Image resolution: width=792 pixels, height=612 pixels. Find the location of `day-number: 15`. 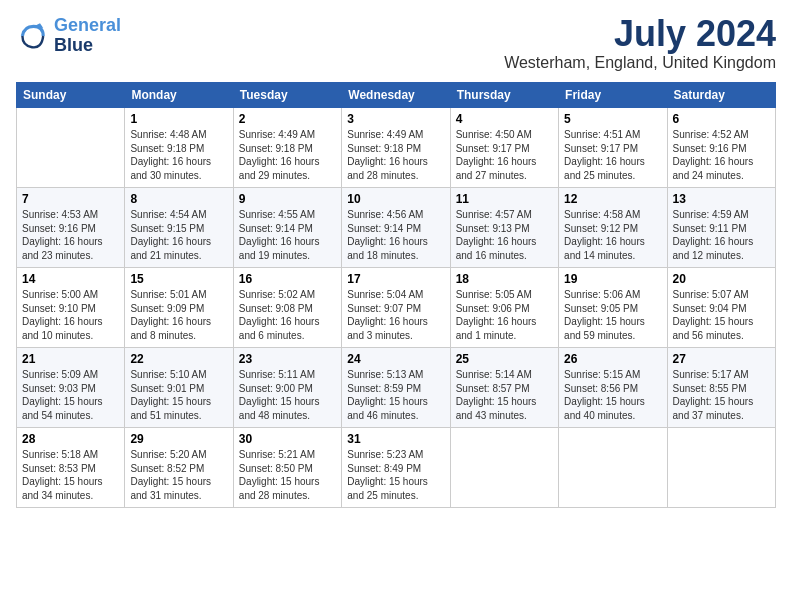

day-number: 15 is located at coordinates (178, 279).